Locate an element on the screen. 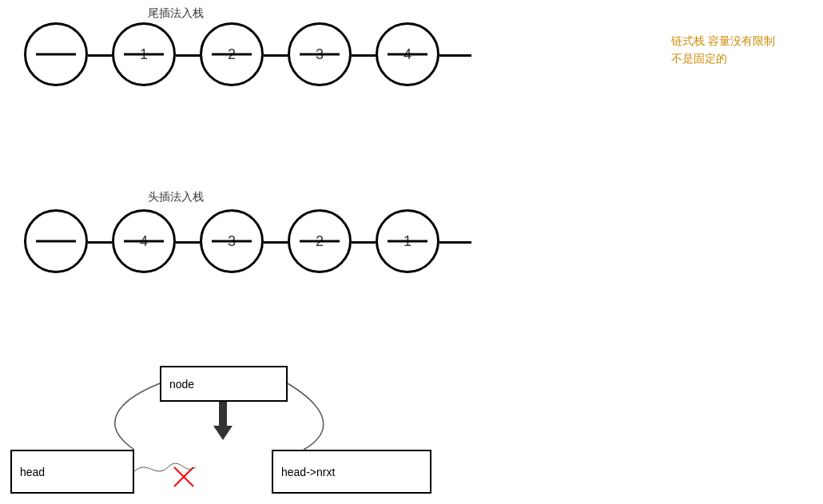 The width and height of the screenshot is (823, 504). arrow-down is located at coordinates (223, 421).